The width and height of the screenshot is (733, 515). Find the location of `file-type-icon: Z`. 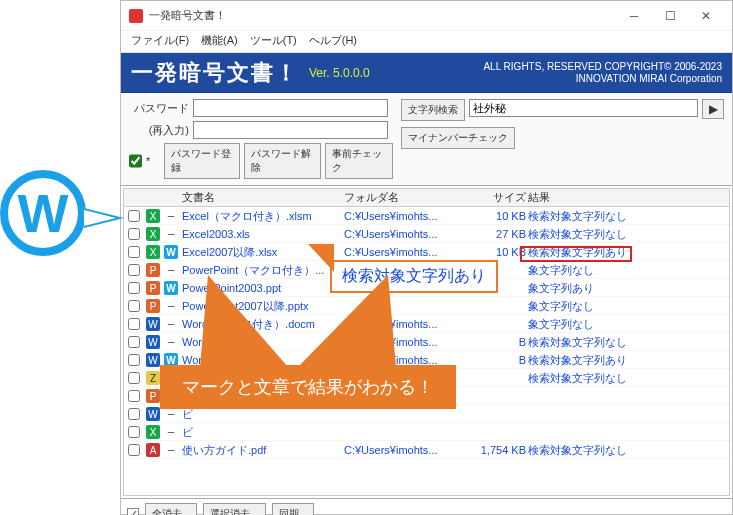

file-type-icon: Z is located at coordinates (153, 378).